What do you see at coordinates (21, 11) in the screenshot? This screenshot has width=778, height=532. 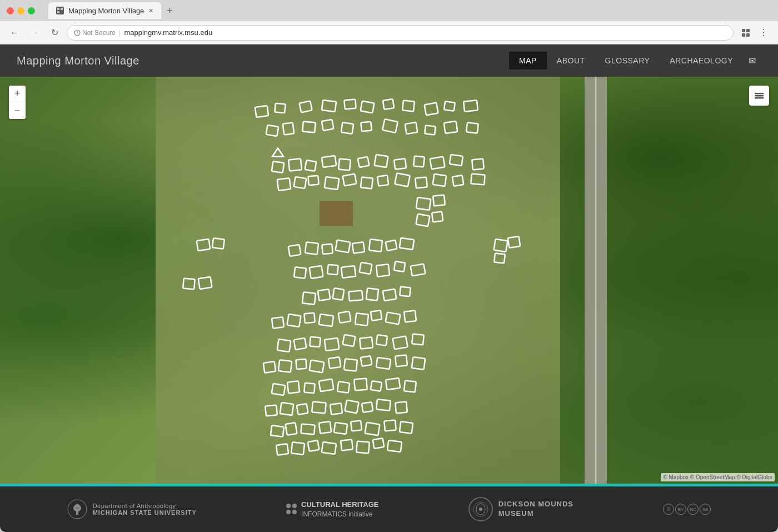 I see `traffic-lights` at bounding box center [21, 11].